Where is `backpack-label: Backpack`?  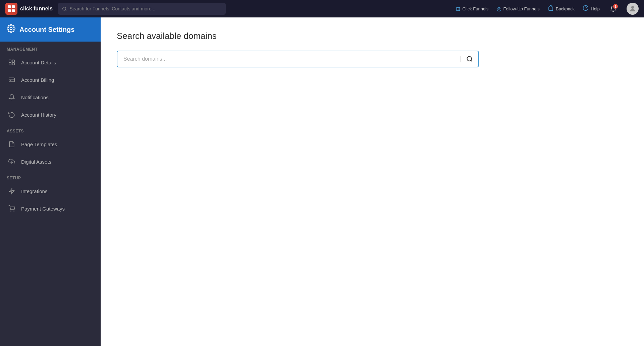 backpack-label: Backpack is located at coordinates (565, 9).